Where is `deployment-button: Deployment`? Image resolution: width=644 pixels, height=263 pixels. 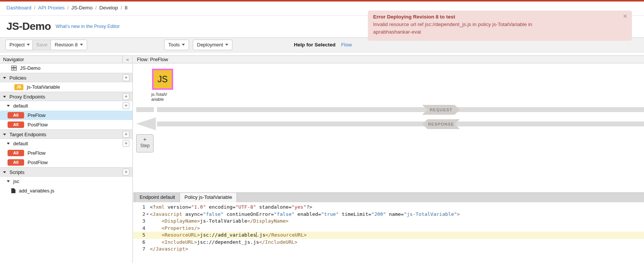
deployment-button: Deployment is located at coordinates (213, 45).